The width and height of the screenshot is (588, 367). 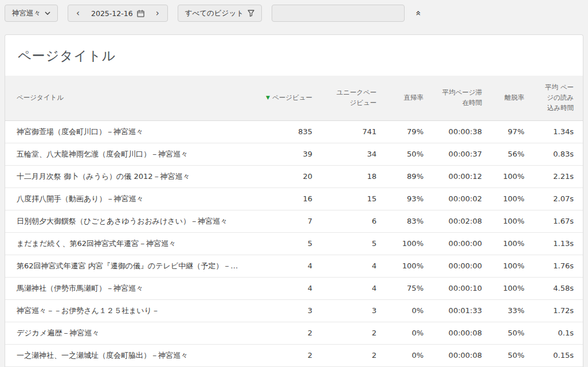 What do you see at coordinates (354, 311) in the screenshot?
I see `unique-pageviews-cell: 3` at bounding box center [354, 311].